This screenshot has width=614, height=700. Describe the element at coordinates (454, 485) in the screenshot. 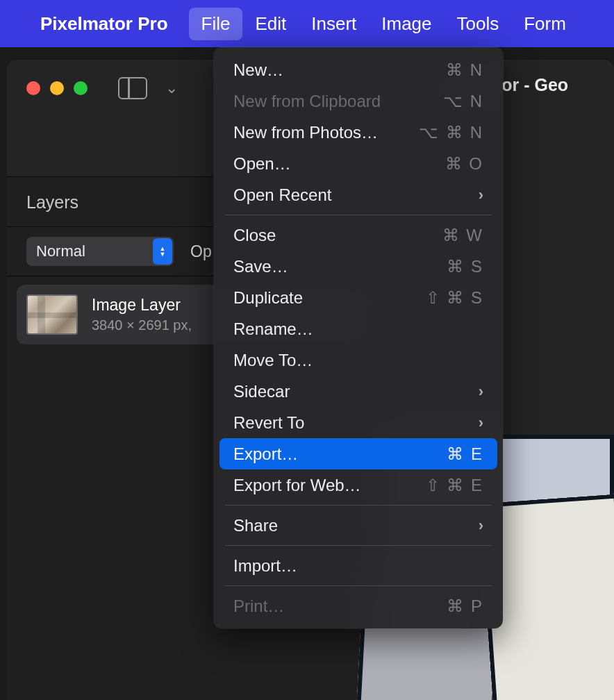

I see `menu-shortcut: ⇧ ⌘ E` at that location.